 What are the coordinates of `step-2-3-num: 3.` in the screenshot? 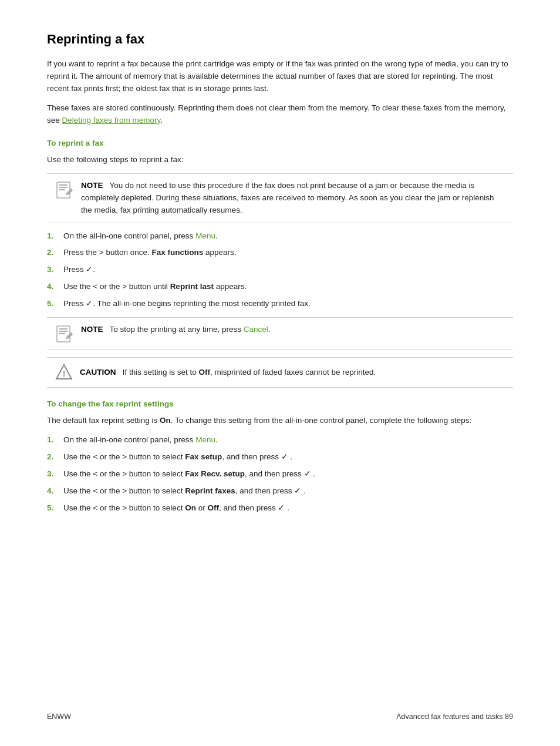 It's located at (55, 475).